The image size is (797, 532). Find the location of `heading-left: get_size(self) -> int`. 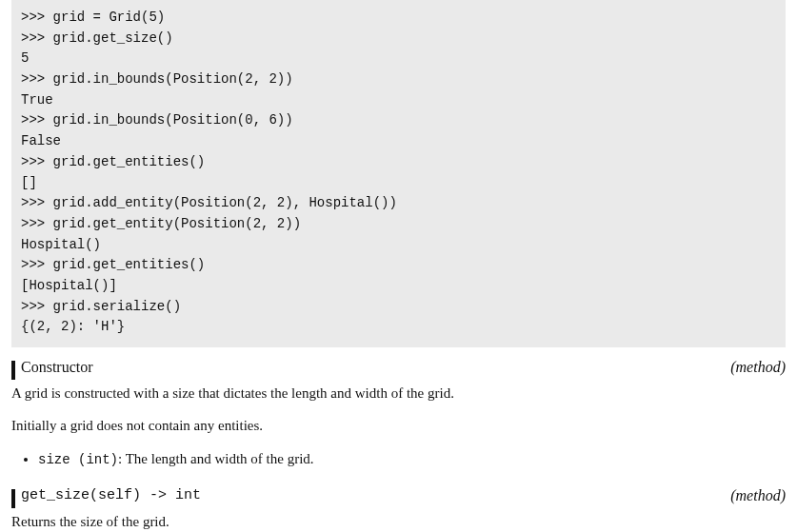

heading-left: get_size(self) -> int is located at coordinates (107, 498).